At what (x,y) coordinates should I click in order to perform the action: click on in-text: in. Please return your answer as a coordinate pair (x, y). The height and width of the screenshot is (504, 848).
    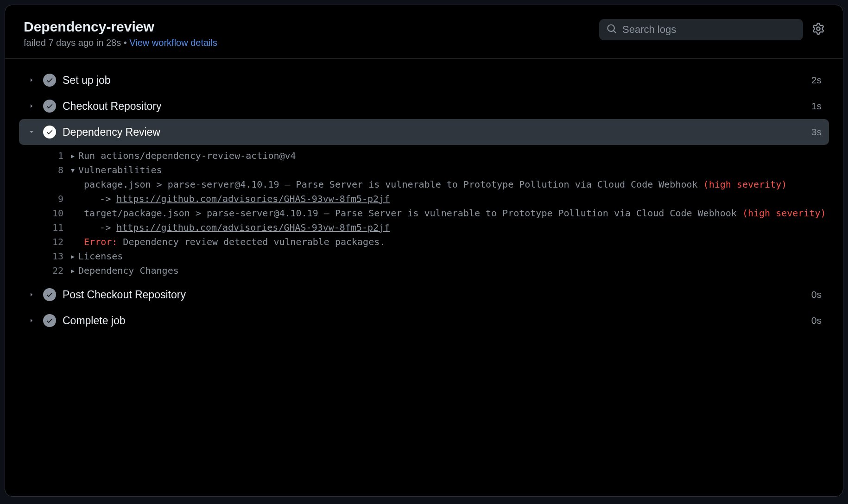
    Looking at the image, I should click on (100, 43).